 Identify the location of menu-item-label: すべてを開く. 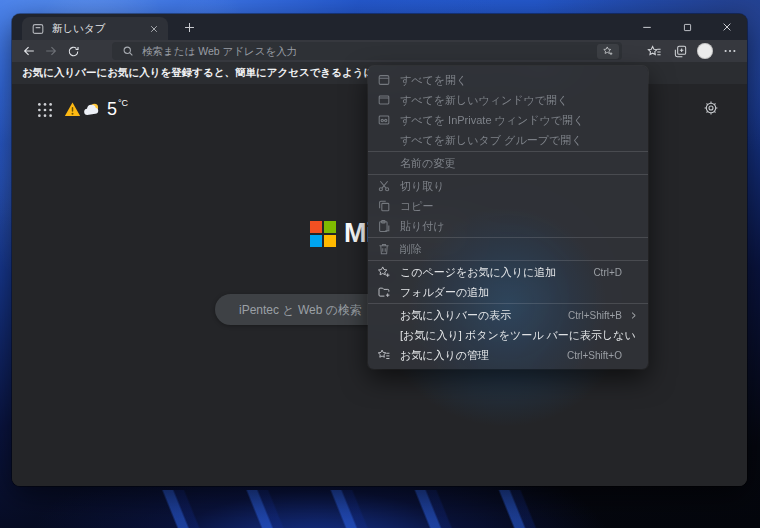
(434, 80).